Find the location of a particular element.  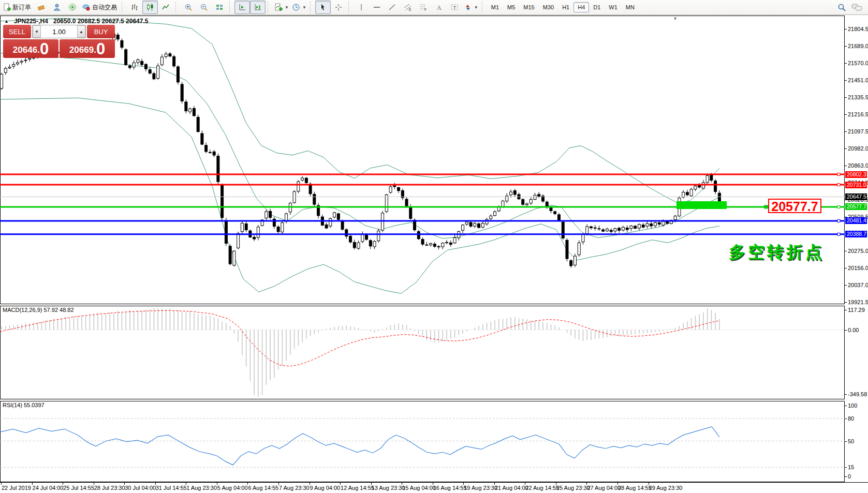

timeframe-h4: H4 is located at coordinates (581, 7).